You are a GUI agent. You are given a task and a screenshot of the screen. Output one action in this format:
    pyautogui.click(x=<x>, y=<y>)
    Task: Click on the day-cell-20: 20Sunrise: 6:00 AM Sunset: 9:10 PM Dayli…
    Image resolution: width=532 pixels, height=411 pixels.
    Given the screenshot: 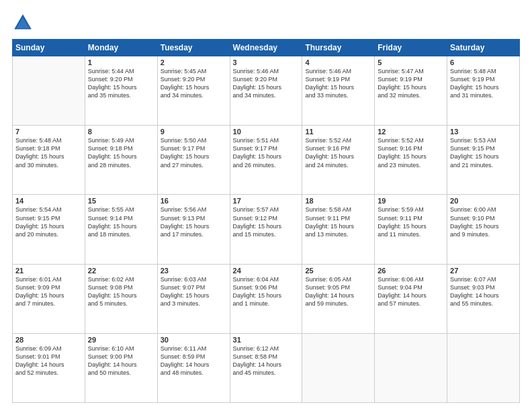 What is the action you would take?
    pyautogui.click(x=484, y=230)
    